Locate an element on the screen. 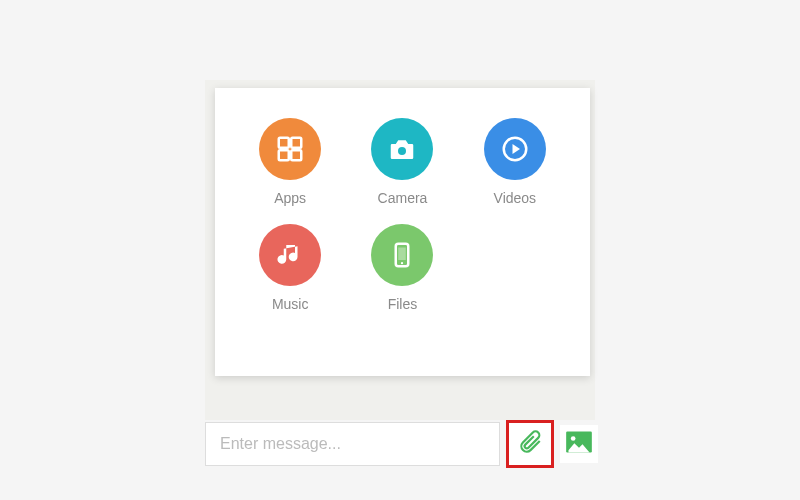 The width and height of the screenshot is (800, 500). apps-grid-icon is located at coordinates (290, 149).